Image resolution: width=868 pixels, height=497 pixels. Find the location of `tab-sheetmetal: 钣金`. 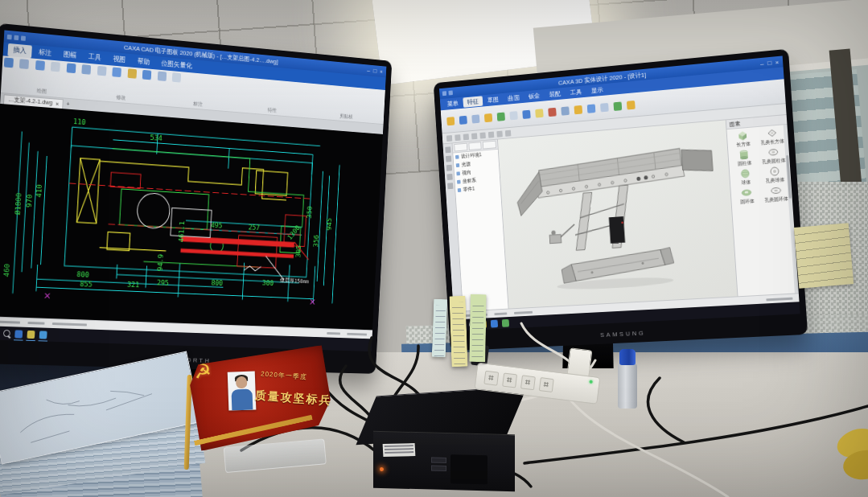

tab-sheetmetal: 钣金 is located at coordinates (534, 97).